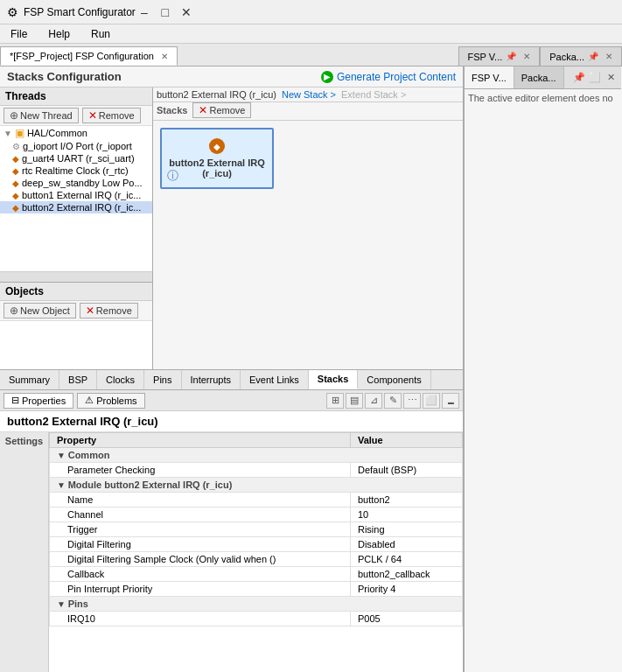 This screenshot has height=672, width=622. I want to click on stacks-toolbar: button2 External IRQ (r_icu) New Stack >…, so click(308, 94).